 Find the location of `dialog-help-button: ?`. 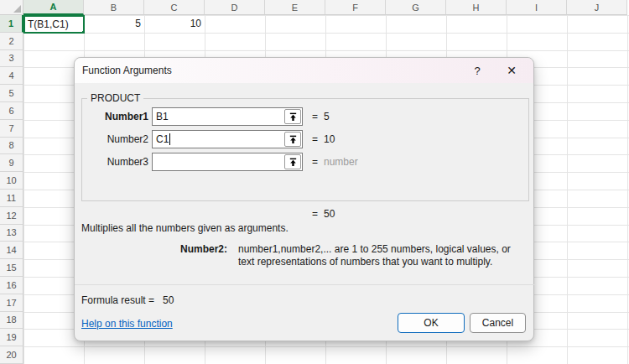

dialog-help-button: ? is located at coordinates (477, 70).